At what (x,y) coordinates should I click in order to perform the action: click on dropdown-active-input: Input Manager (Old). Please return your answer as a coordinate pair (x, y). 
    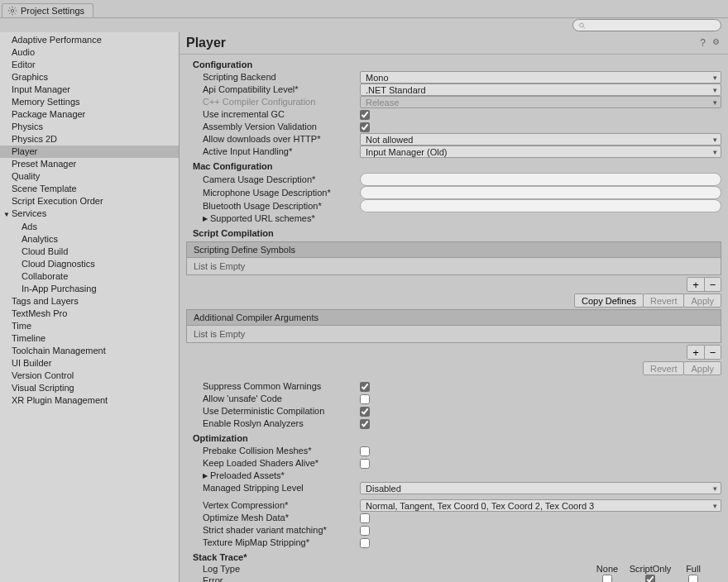
    Looking at the image, I should click on (541, 152).